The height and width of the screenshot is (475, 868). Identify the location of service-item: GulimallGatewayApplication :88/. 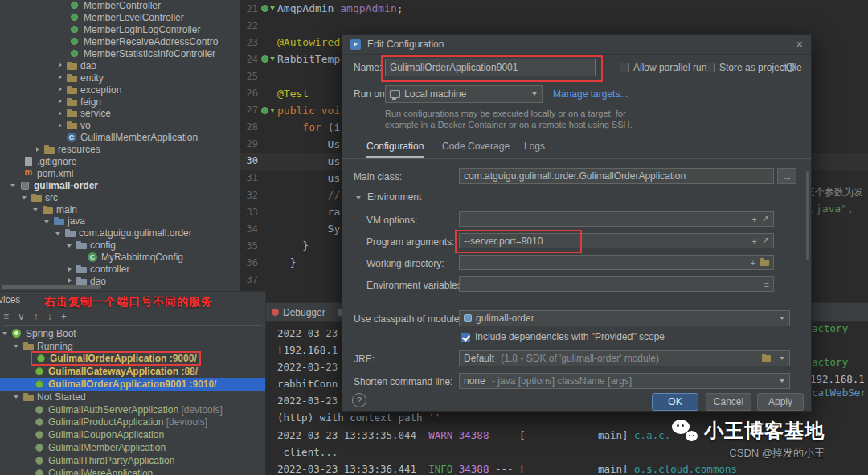
(133, 371).